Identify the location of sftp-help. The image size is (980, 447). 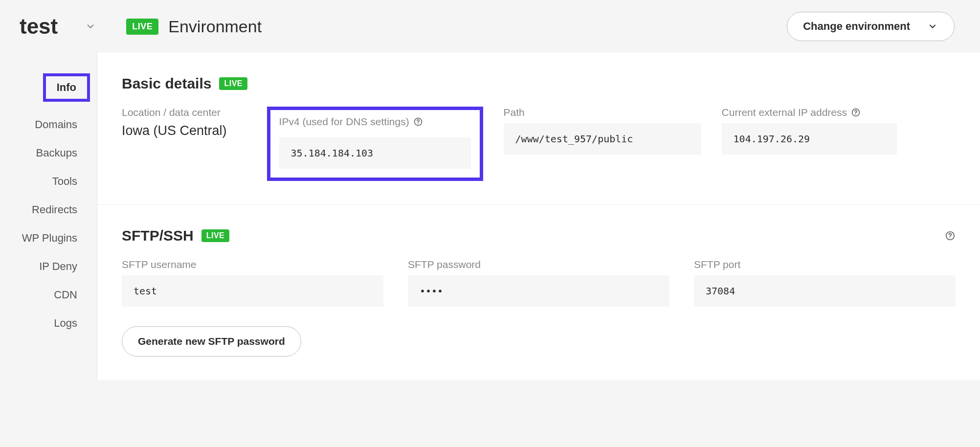
(950, 236).